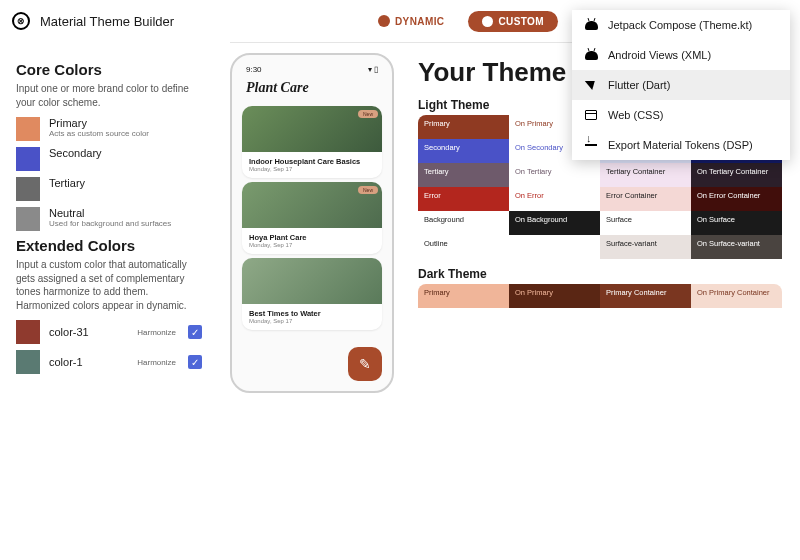 Image resolution: width=800 pixels, height=560 pixels. I want to click on phone-status-bar: 9:30 ▾ ▯, so click(312, 70).